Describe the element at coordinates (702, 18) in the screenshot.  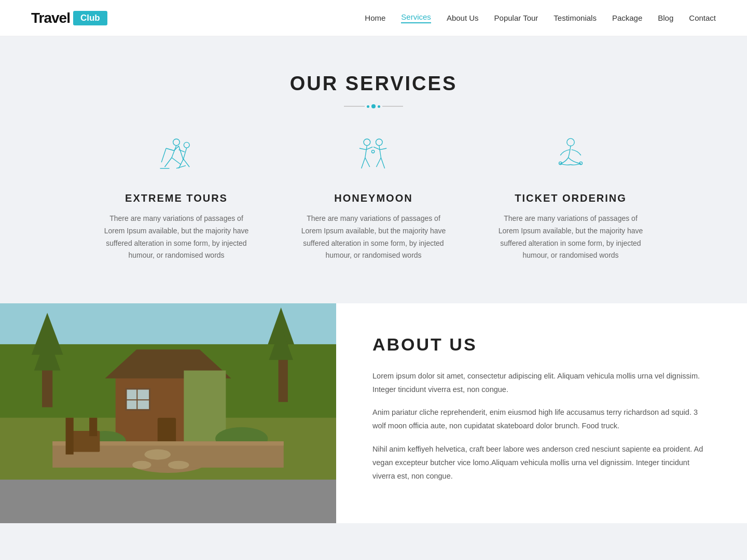
I see `nav-contact: Contact` at that location.